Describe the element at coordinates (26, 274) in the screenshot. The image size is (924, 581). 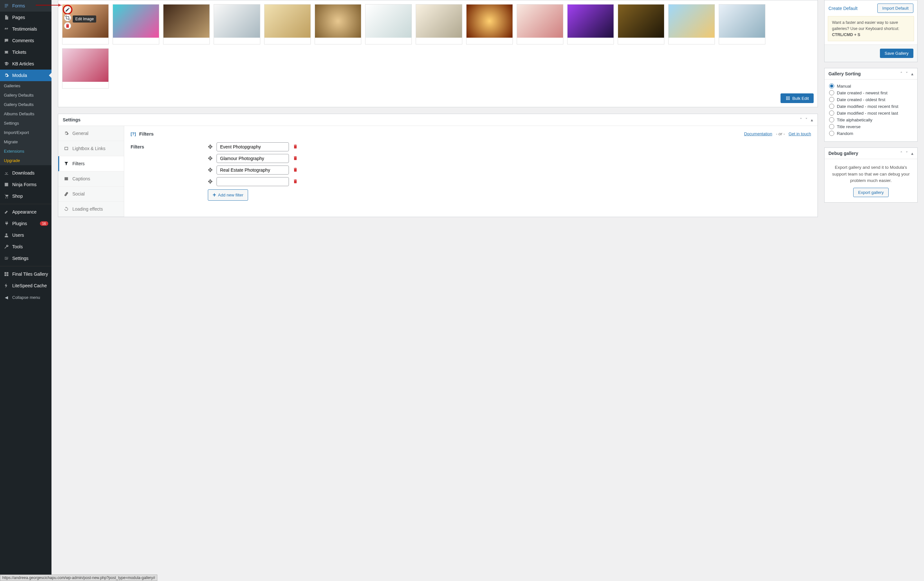
I see `sidebar-item-final-tiles-gallery: Final Tiles Gallery` at that location.